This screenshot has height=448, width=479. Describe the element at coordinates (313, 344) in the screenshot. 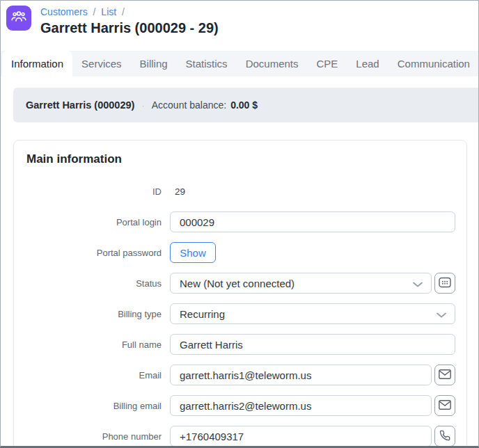

I see `full-name-input` at that location.